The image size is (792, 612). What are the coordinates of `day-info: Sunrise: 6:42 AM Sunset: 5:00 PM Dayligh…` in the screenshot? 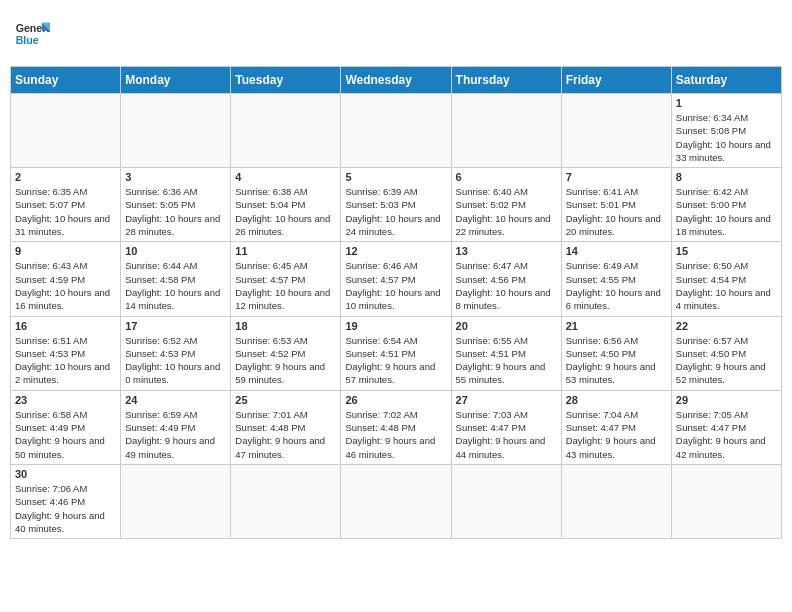 It's located at (726, 212).